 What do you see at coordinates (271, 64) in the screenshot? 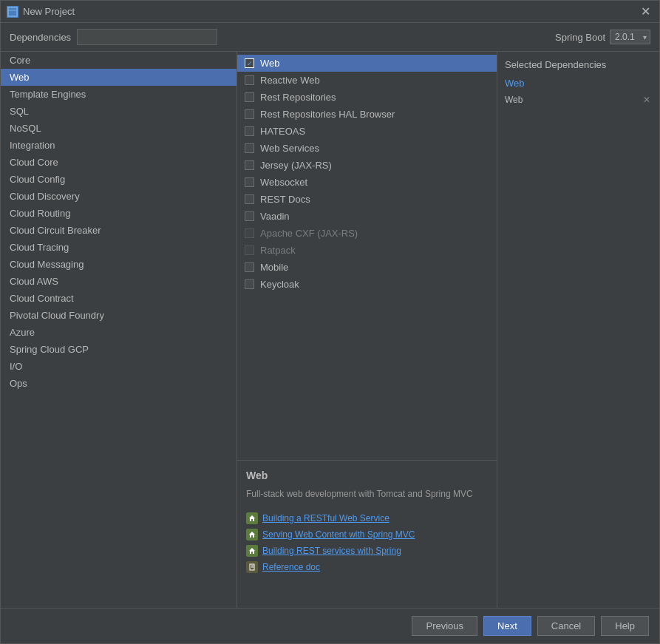
I see `dep-label-web: Web` at bounding box center [271, 64].